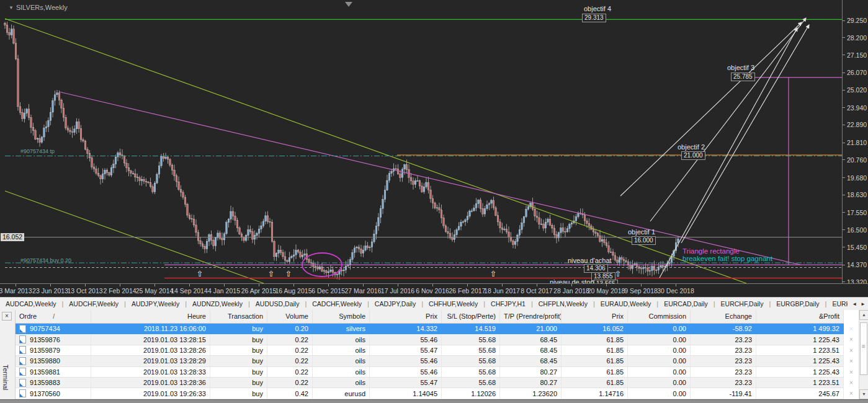 Image resolution: width=868 pixels, height=403 pixels. I want to click on price-axis: 29.25028.20027.15026.07025.02023.94022.8…, so click(855, 141).